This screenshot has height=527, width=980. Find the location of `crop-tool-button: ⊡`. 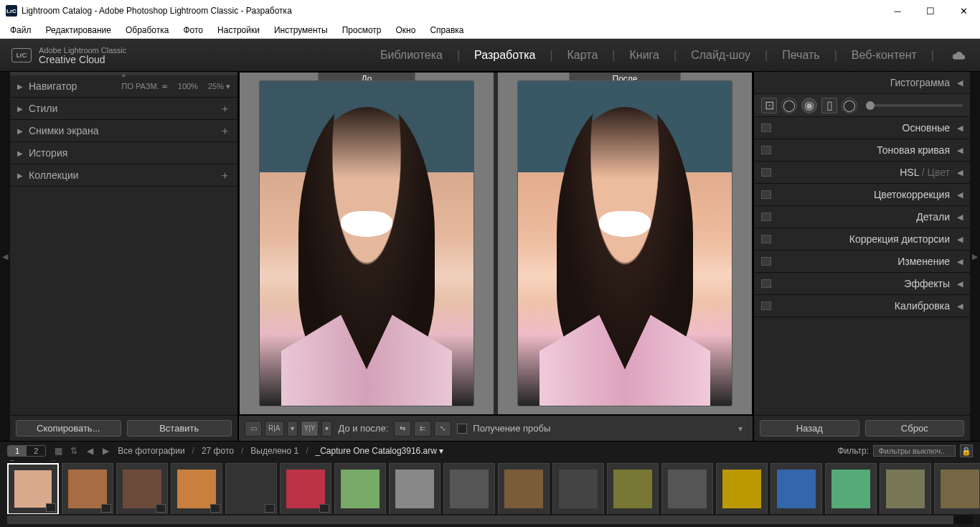

crop-tool-button: ⊡ is located at coordinates (769, 106).